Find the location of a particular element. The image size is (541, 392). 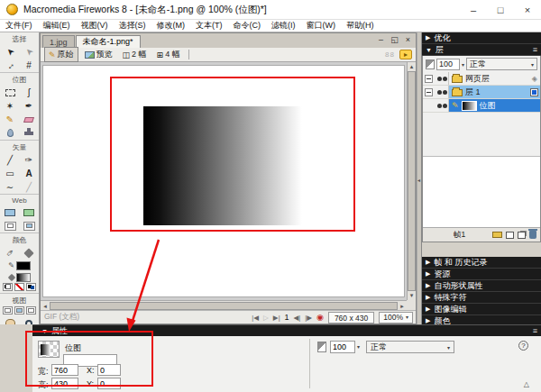

layers-opacity-caret-icon: ▾ is located at coordinates (463, 65).